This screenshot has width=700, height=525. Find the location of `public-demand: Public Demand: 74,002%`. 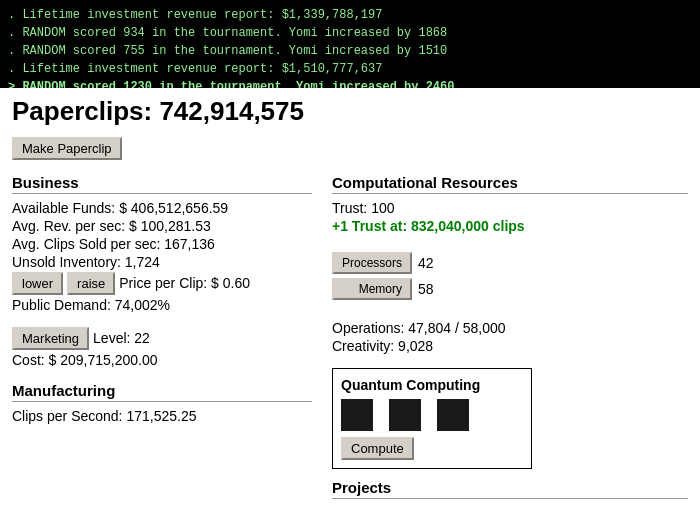

public-demand: Public Demand: 74,002% is located at coordinates (162, 305).